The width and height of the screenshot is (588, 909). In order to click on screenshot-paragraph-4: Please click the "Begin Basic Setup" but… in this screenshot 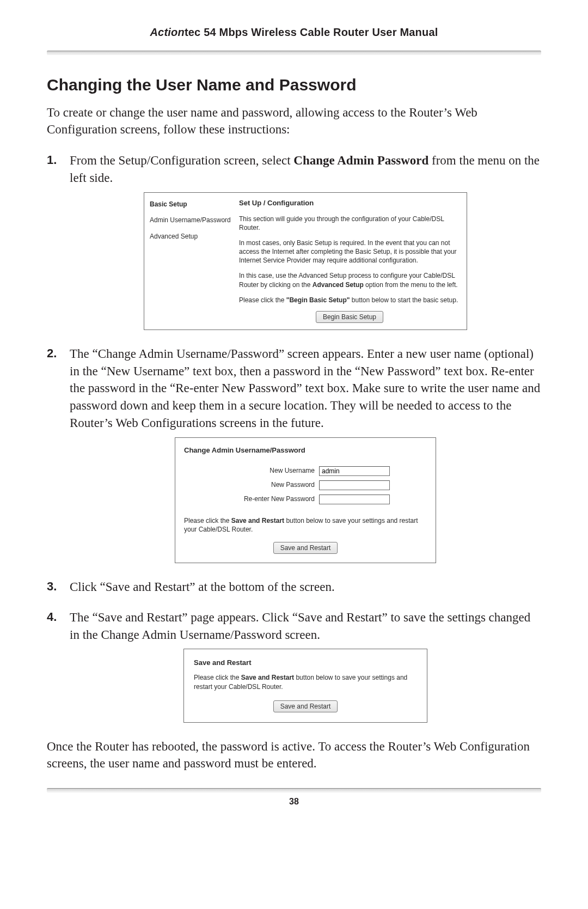, I will do `click(350, 300)`.